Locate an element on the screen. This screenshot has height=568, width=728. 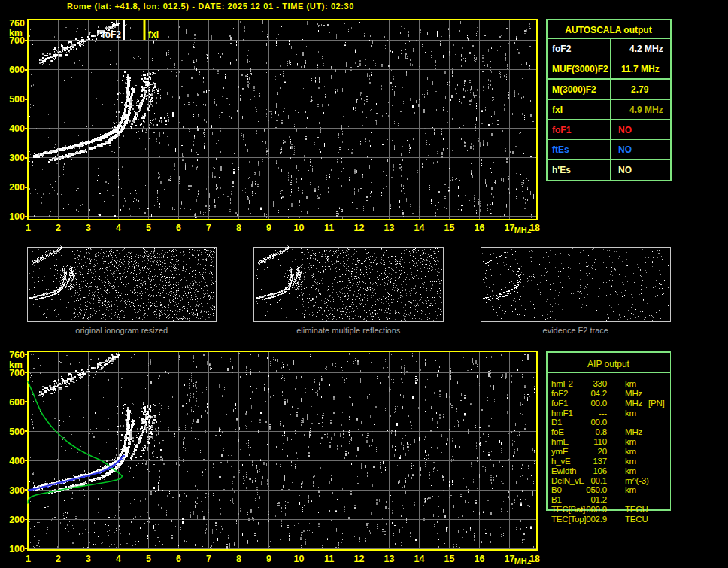
svg-text: original ionogram resized is located at coordinates (122, 330).